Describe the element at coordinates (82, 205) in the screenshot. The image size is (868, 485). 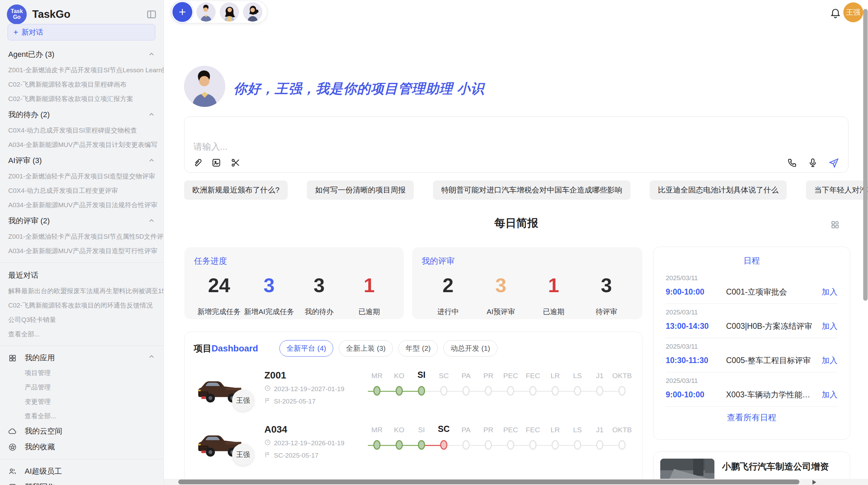
I see `sidebar-task-item: A034-全新新能源MUV产品开发项目法规符合性评审` at that location.